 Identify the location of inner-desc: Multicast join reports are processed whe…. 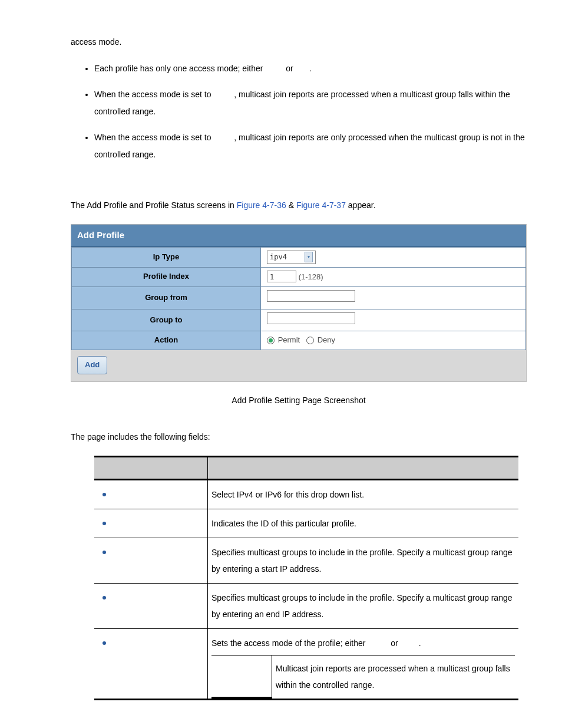
(394, 677).